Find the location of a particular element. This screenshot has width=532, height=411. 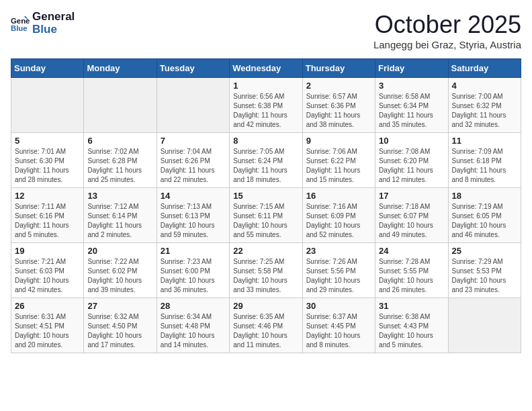

calendar-cell: 25Sunrise: 7:29 AM Sunset: 5:53 PM Dayli… is located at coordinates (484, 271).